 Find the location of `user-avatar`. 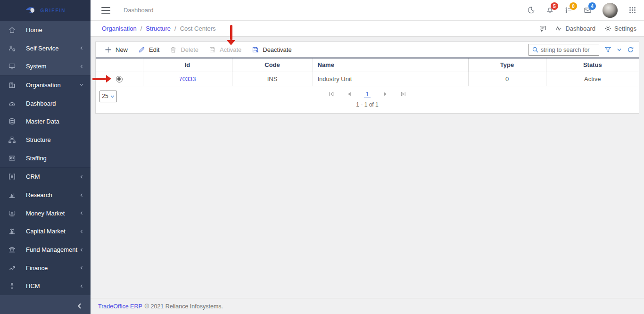

user-avatar is located at coordinates (610, 10).